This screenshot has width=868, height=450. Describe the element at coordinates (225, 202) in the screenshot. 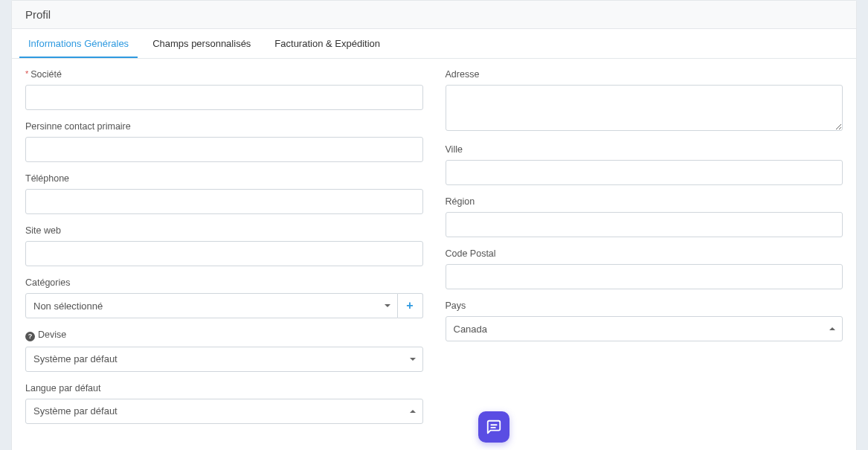

I see `phone-input` at that location.